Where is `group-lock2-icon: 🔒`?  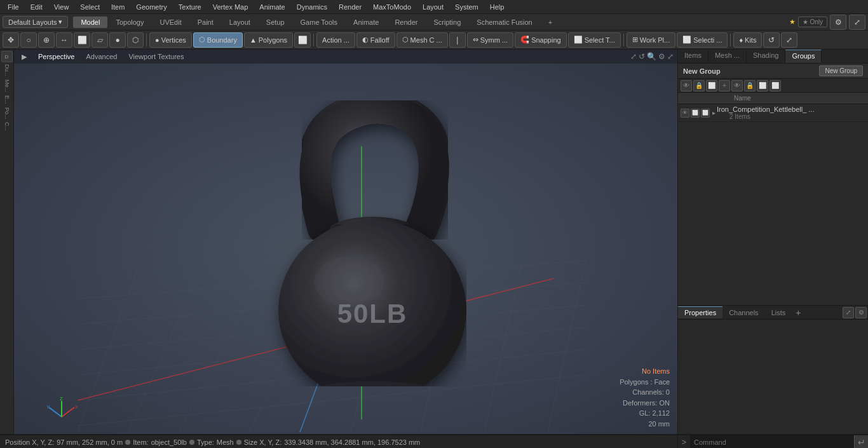
group-lock2-icon: 🔒 is located at coordinates (750, 86).